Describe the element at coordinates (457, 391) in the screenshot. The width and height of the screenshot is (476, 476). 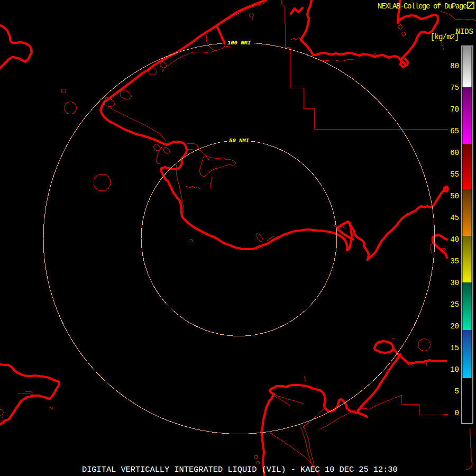
I see `svg-text: 5` at that location.